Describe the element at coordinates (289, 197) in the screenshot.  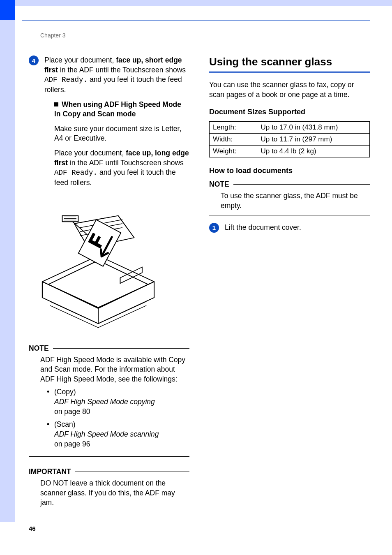
I see `note-block-right: NOTE To use the scanner glass, the ADF m…` at that location.